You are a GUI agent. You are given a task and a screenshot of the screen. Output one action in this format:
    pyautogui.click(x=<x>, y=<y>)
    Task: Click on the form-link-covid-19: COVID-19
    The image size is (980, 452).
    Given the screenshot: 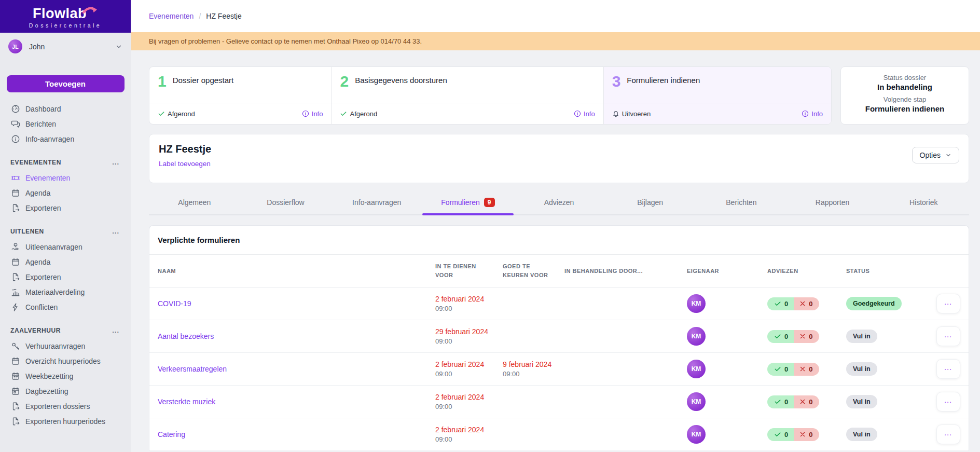 What is the action you would take?
    pyautogui.click(x=174, y=304)
    